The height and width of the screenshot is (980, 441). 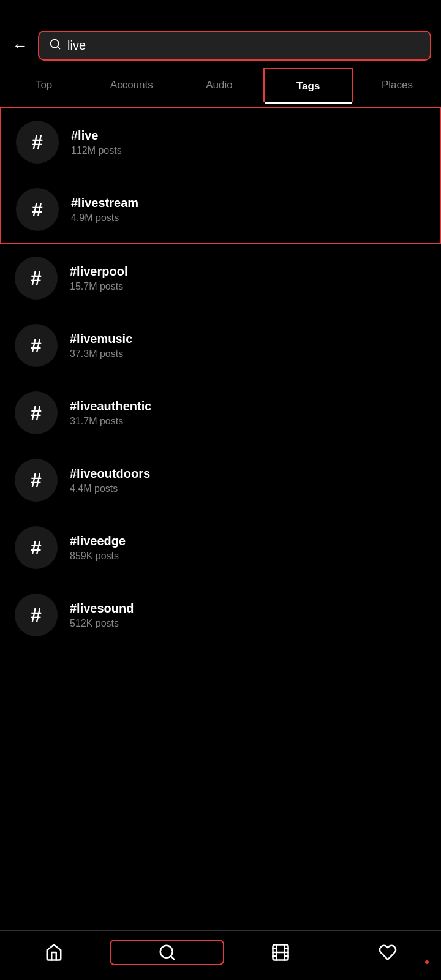 I want to click on tag-name-livestream: #livestream, so click(x=105, y=203).